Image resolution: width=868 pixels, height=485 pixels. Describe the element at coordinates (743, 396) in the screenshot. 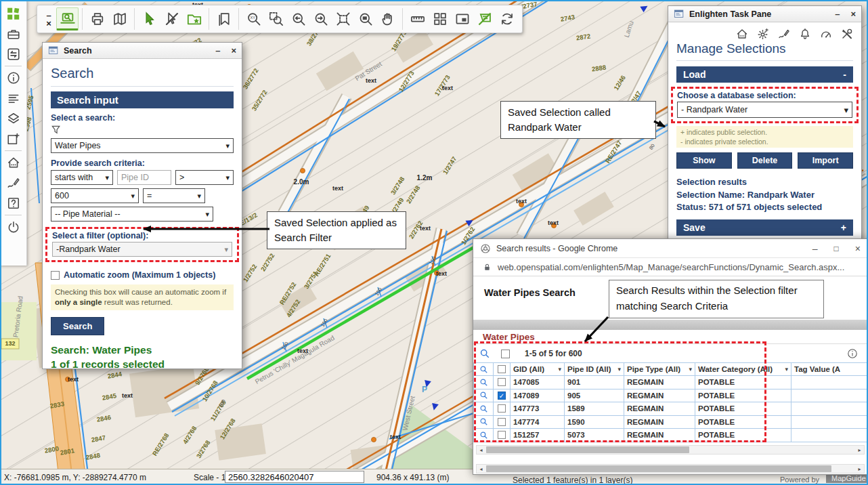

I see `cell-water-category: POTABLE` at that location.